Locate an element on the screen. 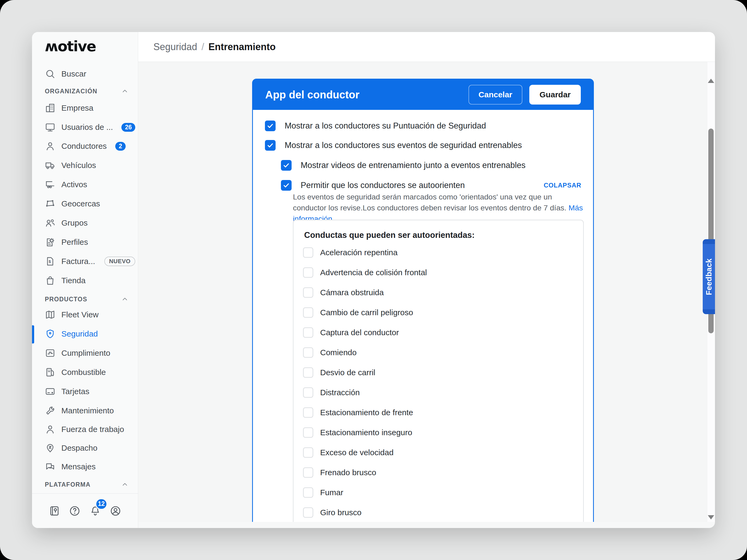 This screenshot has height=560, width=747. sidebar-item-geocercas: Geocercas is located at coordinates (85, 204).